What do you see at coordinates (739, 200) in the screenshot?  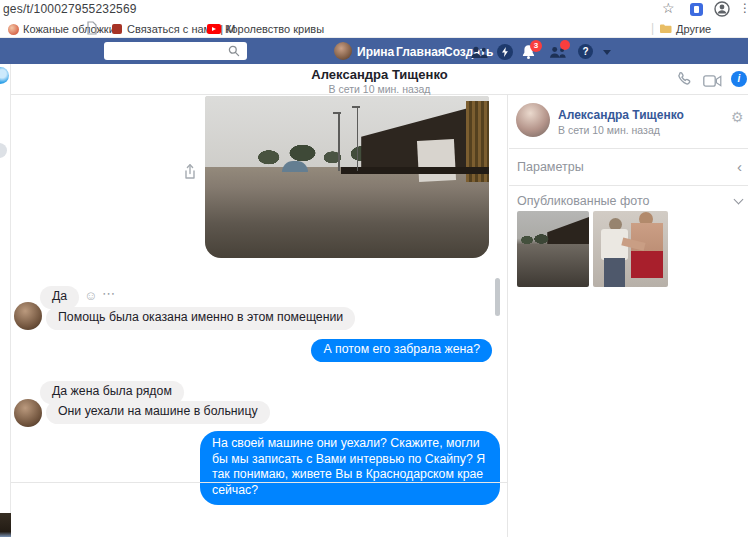 I see `chevron-down-icon` at bounding box center [739, 200].